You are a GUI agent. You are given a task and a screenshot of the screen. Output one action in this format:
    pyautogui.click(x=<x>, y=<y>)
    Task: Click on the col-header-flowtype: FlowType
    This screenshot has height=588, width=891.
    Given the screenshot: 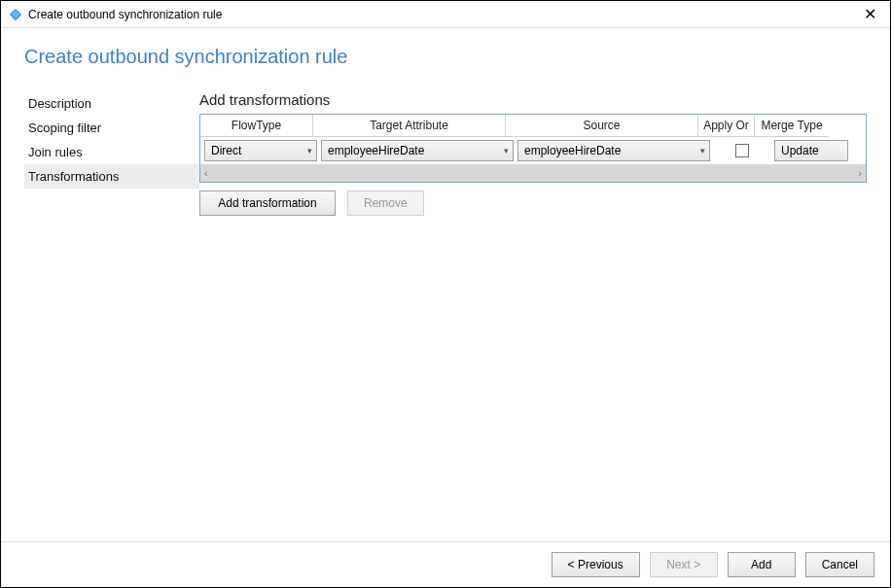 What is the action you would take?
    pyautogui.click(x=257, y=126)
    